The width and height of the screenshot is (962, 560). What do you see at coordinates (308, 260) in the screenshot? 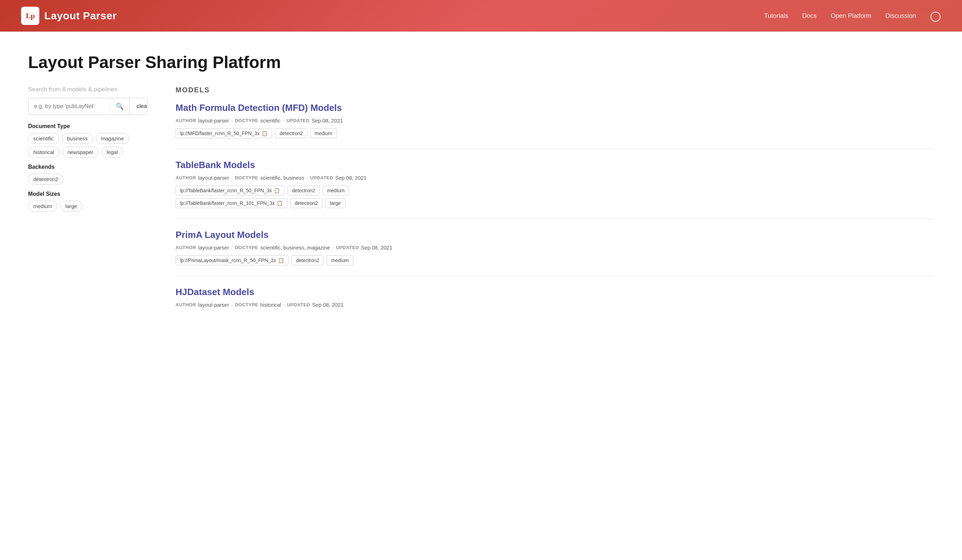
I see `model-tag-prima-detectron2: detectron2` at bounding box center [308, 260].